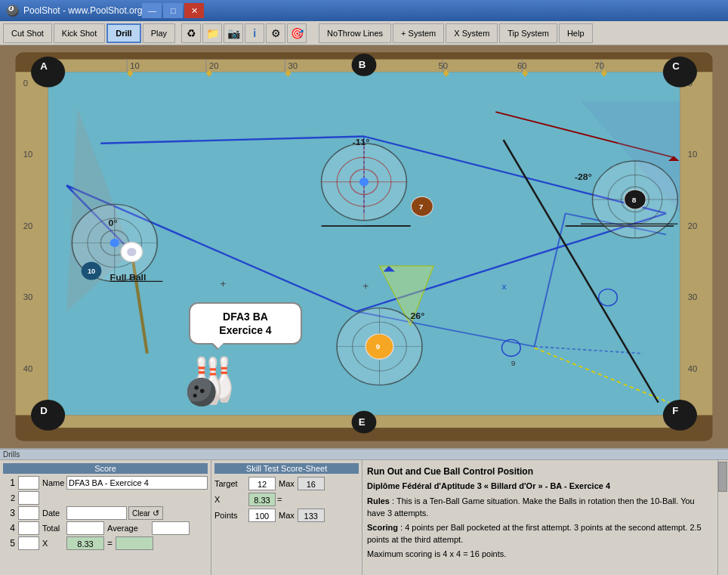 This screenshot has height=575, width=728. What do you see at coordinates (194, 11) in the screenshot?
I see `close-button: ✕` at bounding box center [194, 11].